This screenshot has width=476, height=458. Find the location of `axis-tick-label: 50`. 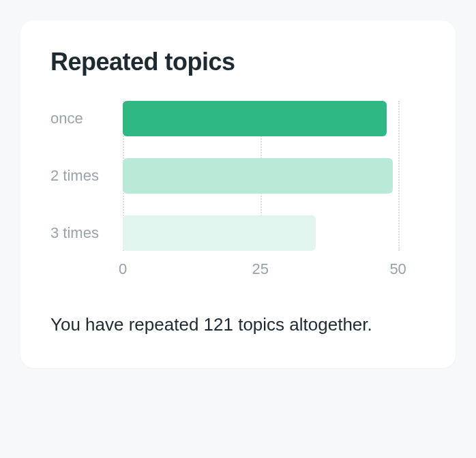

axis-tick-label: 50 is located at coordinates (398, 269).